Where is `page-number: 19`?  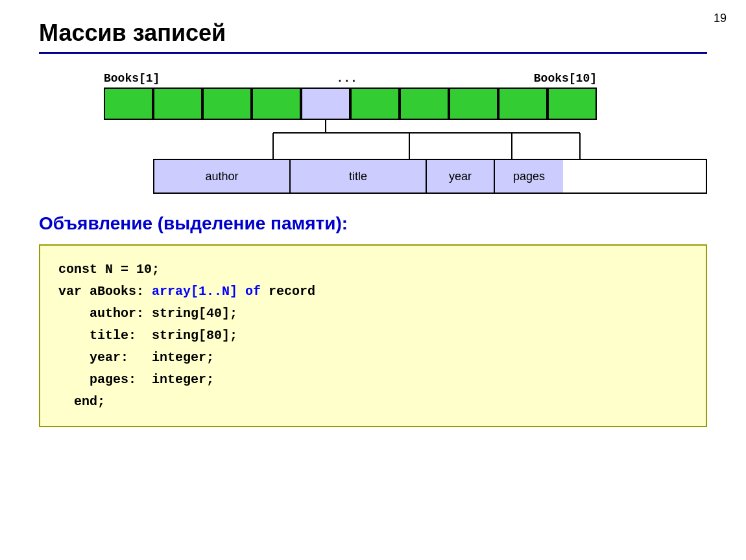
page-number: 19 is located at coordinates (720, 18).